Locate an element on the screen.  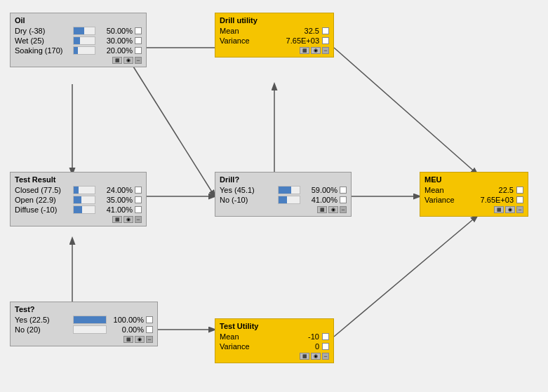
oil-label-dry: Dry (-38) is located at coordinates (43, 31).